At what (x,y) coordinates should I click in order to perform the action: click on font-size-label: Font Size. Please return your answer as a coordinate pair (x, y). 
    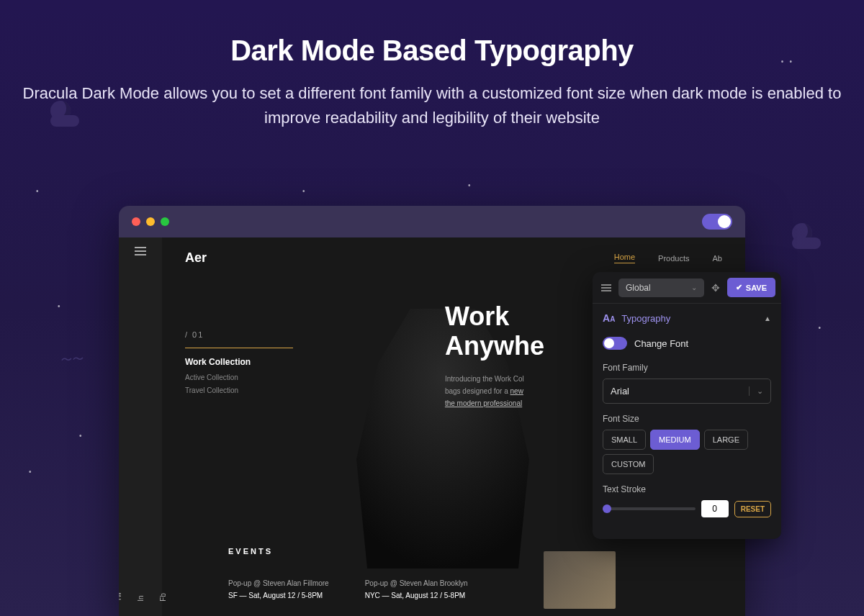
    Looking at the image, I should click on (687, 419).